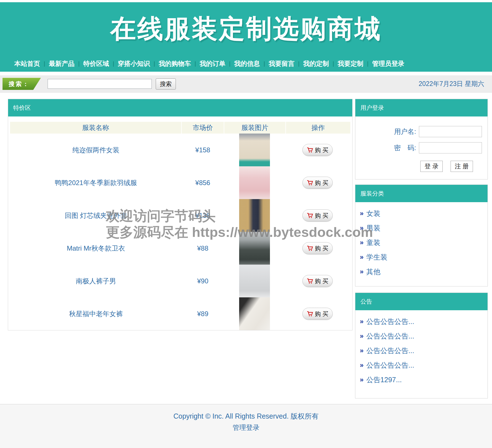 This screenshot has width=492, height=448. What do you see at coordinates (203, 248) in the screenshot?
I see `product-price: ¥88` at bounding box center [203, 248].